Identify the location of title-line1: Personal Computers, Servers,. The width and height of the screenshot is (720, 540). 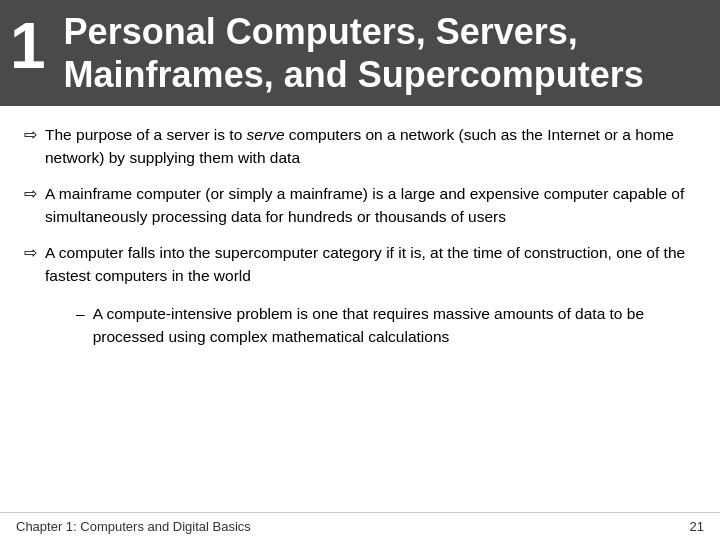
(321, 32).